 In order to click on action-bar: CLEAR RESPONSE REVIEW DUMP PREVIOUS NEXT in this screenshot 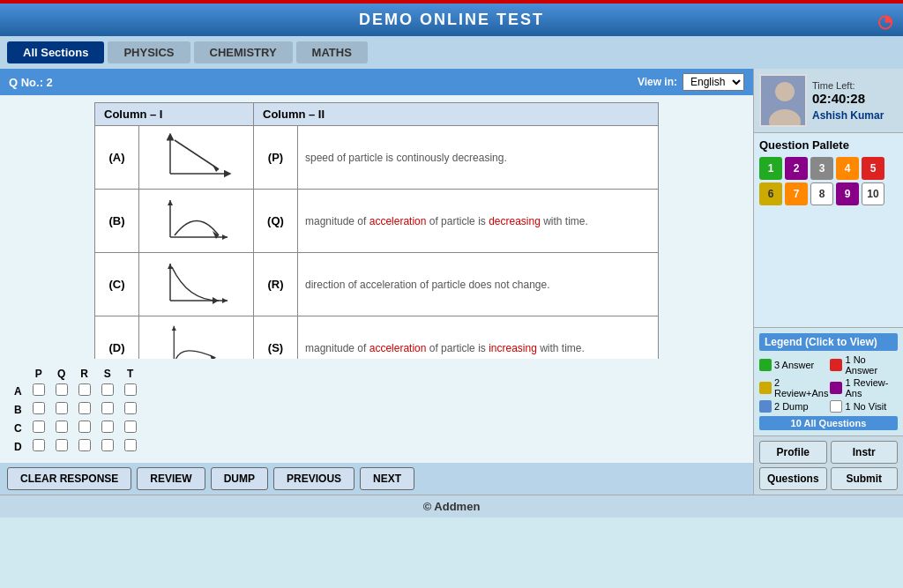, I will do `click(377, 479)`.